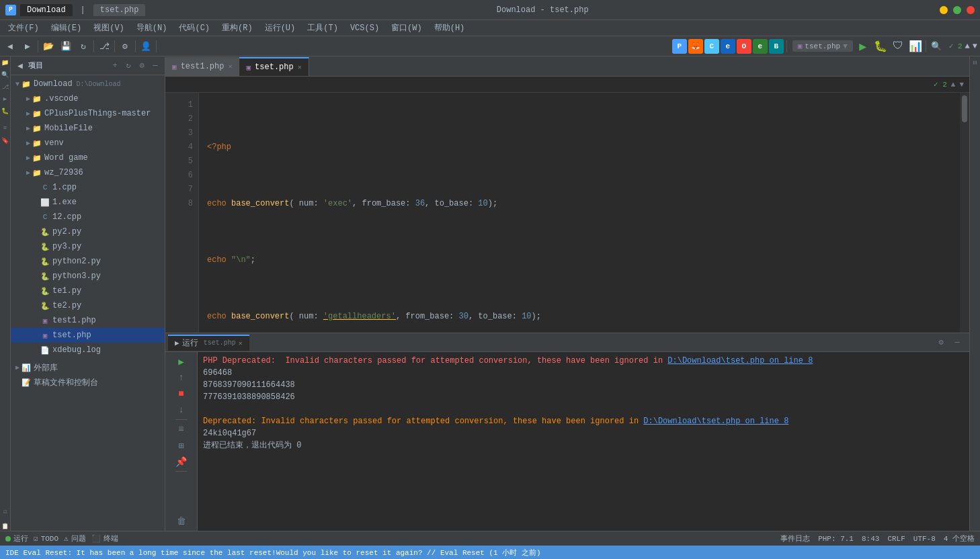  What do you see at coordinates (83, 46) in the screenshot?
I see `sync-button: ↻` at bounding box center [83, 46].